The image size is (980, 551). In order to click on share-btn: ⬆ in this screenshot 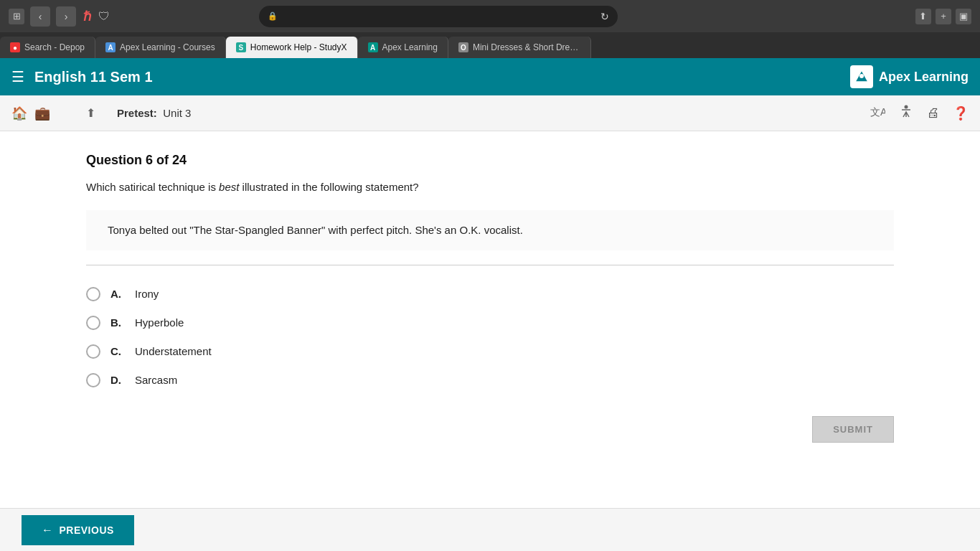, I will do `click(923, 17)`.